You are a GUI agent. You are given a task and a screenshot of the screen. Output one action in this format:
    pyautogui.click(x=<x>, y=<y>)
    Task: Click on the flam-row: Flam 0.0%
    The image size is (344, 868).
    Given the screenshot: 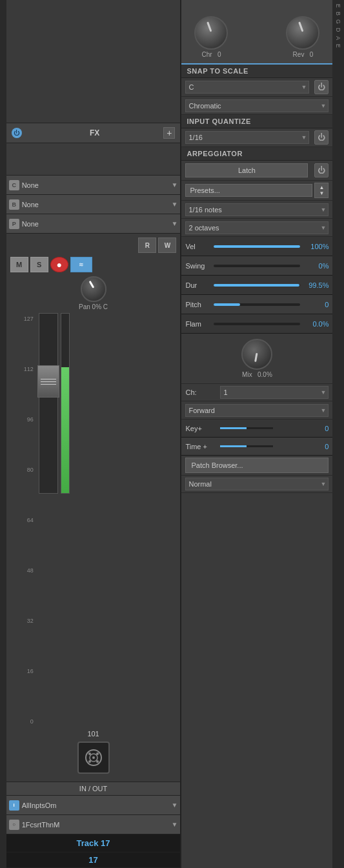 What is the action you would take?
    pyautogui.click(x=257, y=324)
    